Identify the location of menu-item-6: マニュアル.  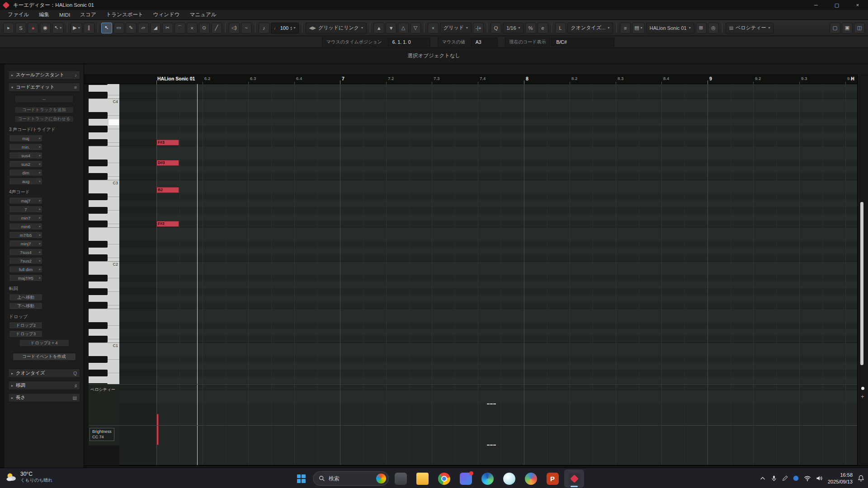
(203, 14).